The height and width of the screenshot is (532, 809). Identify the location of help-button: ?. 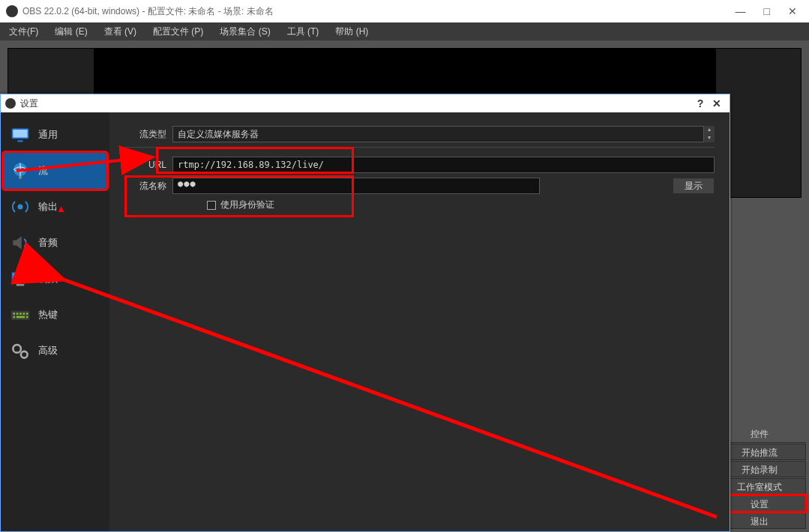
(700, 103).